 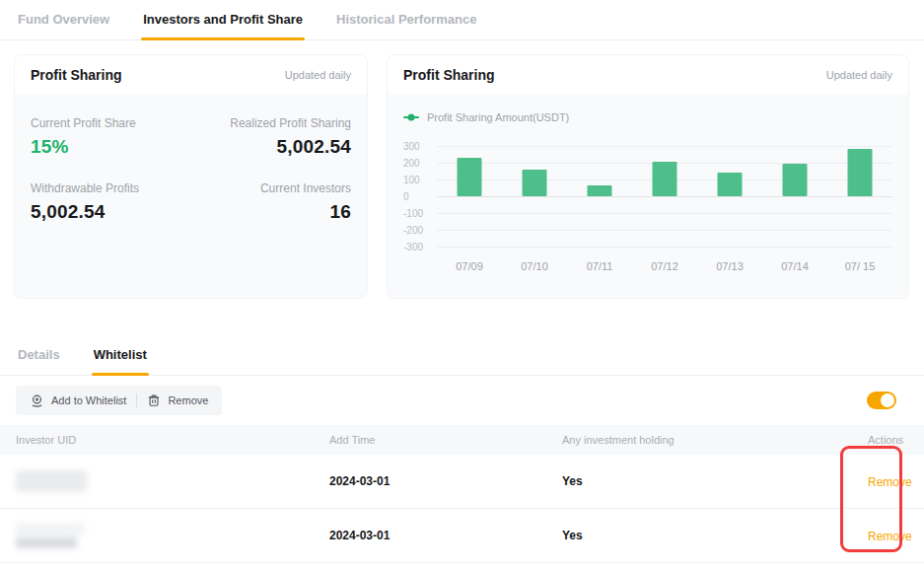 I want to click on add-to-whitelist-button: Add to Whitelist, so click(x=78, y=400).